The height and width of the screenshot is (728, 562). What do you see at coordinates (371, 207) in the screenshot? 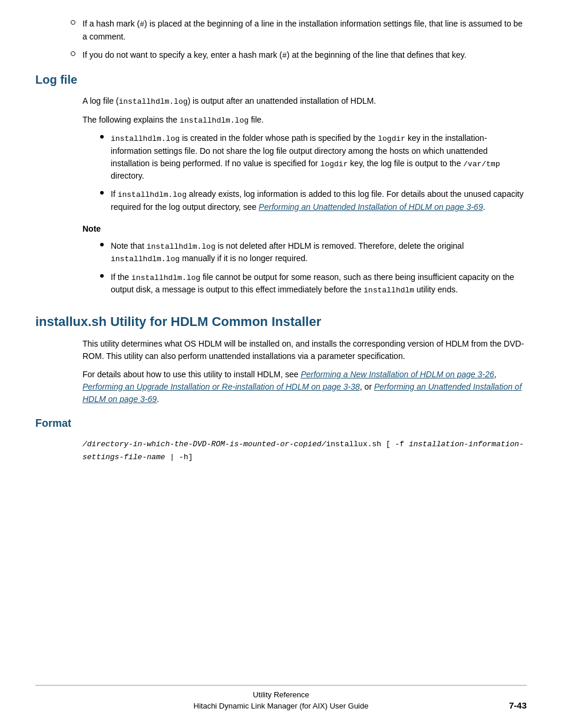
I see `logfile-link-unattended: Performing an Unattended Installation of…` at bounding box center [371, 207].